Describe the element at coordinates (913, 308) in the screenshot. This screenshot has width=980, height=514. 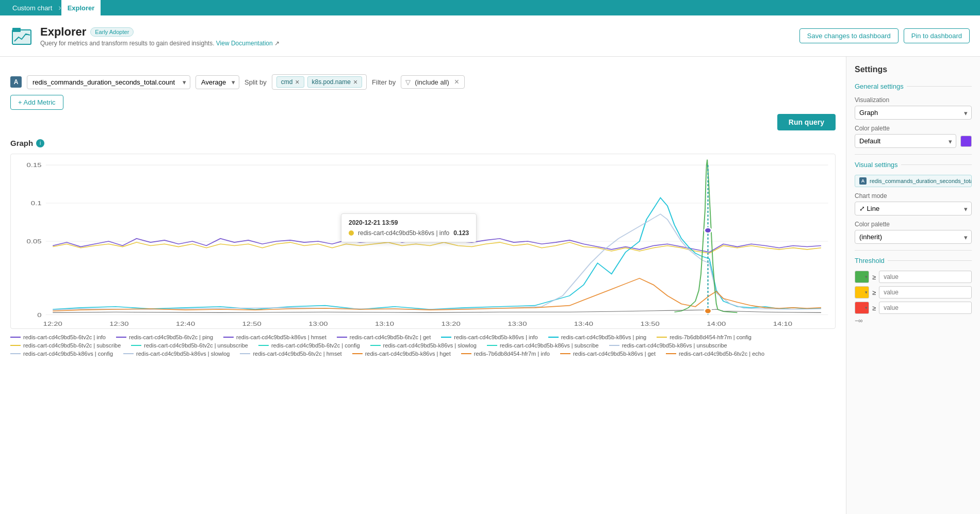
I see `threshold-row-red: ≥` at that location.